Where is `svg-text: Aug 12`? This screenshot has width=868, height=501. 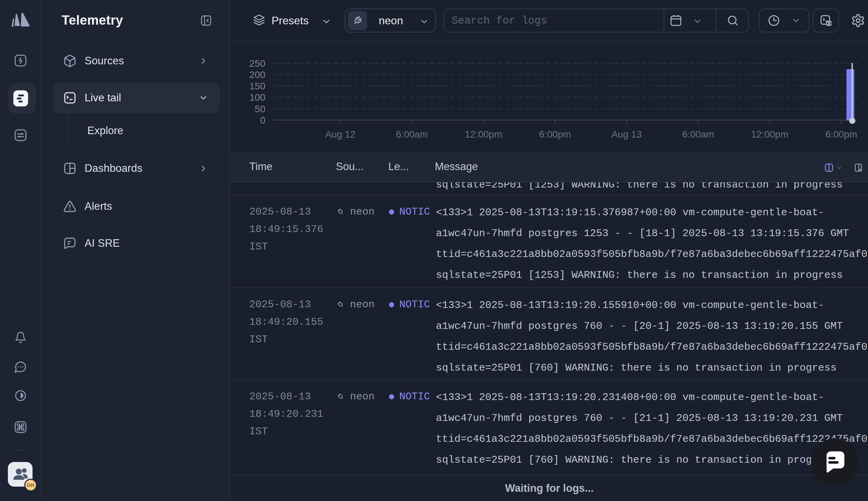 svg-text: Aug 12 is located at coordinates (341, 134).